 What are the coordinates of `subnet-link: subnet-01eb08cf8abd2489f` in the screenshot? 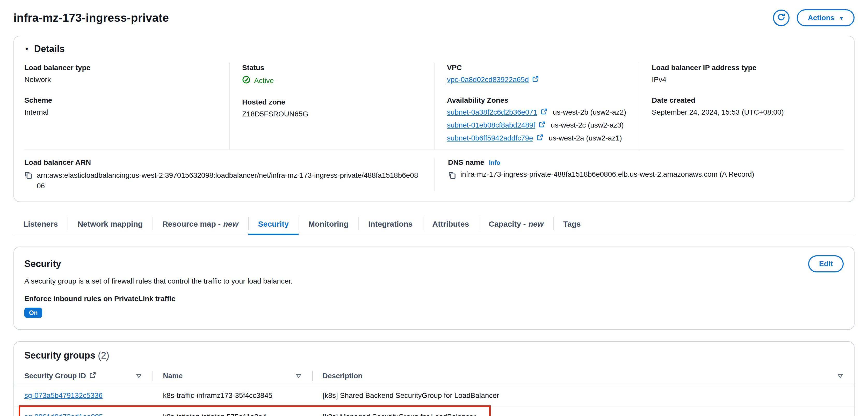 It's located at (491, 125).